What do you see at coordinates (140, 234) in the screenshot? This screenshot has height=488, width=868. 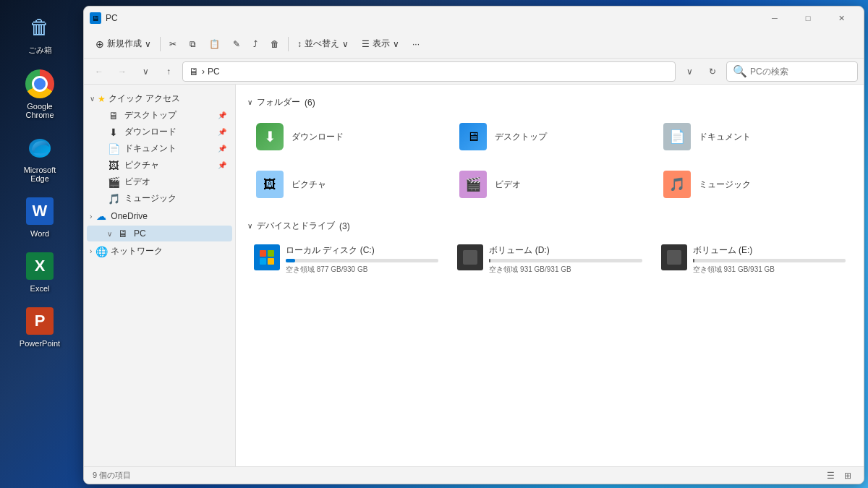 I see `pc-label: PC` at bounding box center [140, 234].